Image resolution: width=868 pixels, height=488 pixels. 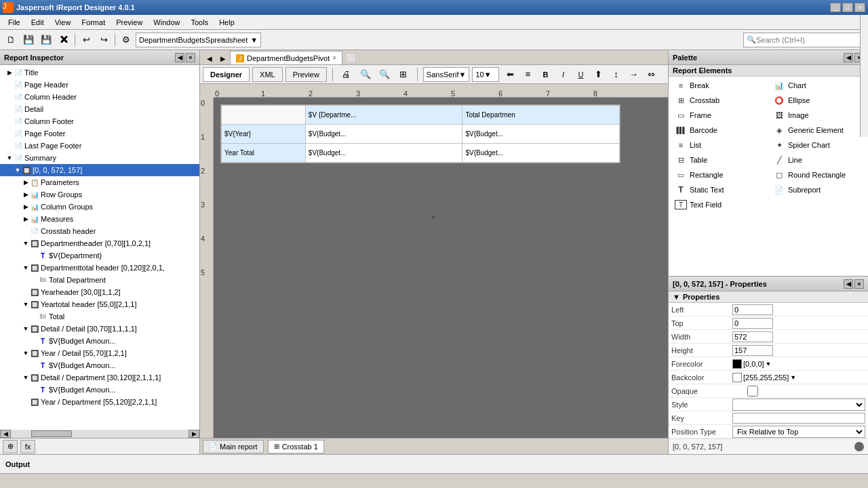 What do you see at coordinates (848, 7) in the screenshot?
I see `maximize-button: □` at bounding box center [848, 7].